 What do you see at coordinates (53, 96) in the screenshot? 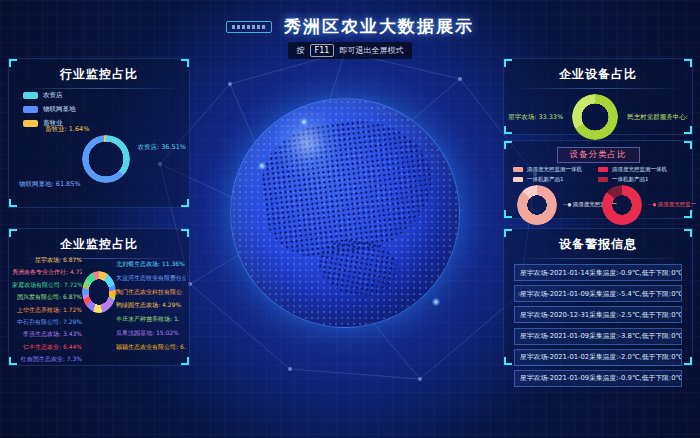
I see `legend-label: 农资店` at bounding box center [53, 96].